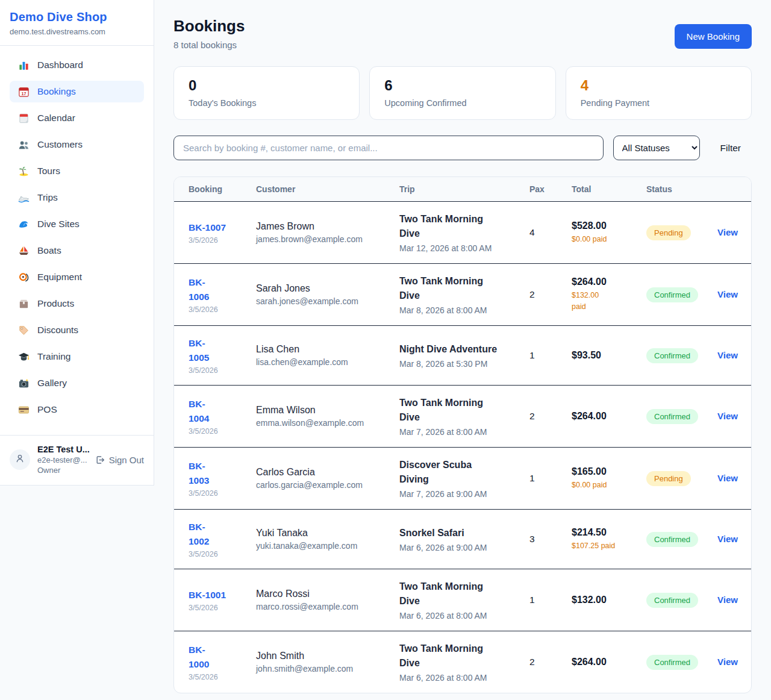 The width and height of the screenshot is (771, 700). Describe the element at coordinates (609, 189) in the screenshot. I see `column-header-total: Total` at that location.